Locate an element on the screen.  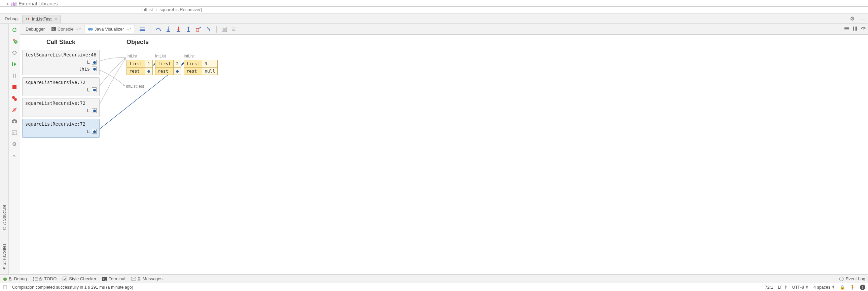
bug-icon is located at coordinates (5, 279).